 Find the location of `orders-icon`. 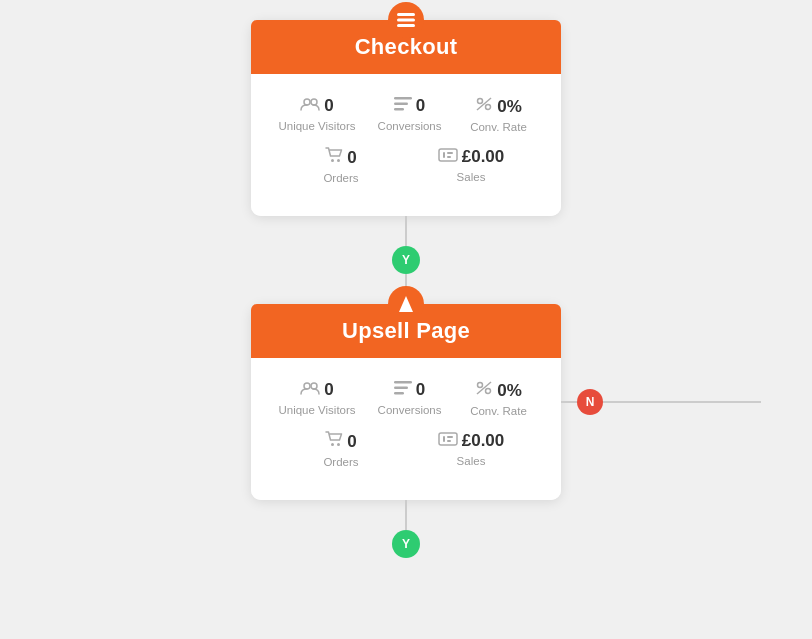

orders-icon is located at coordinates (334, 158).